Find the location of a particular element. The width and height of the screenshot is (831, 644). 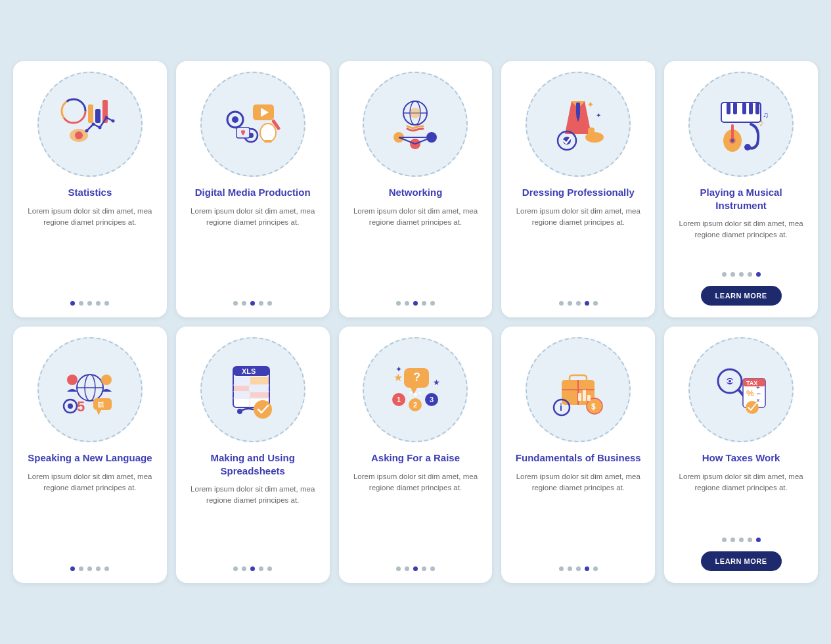

networking-title: Networking is located at coordinates (416, 193).